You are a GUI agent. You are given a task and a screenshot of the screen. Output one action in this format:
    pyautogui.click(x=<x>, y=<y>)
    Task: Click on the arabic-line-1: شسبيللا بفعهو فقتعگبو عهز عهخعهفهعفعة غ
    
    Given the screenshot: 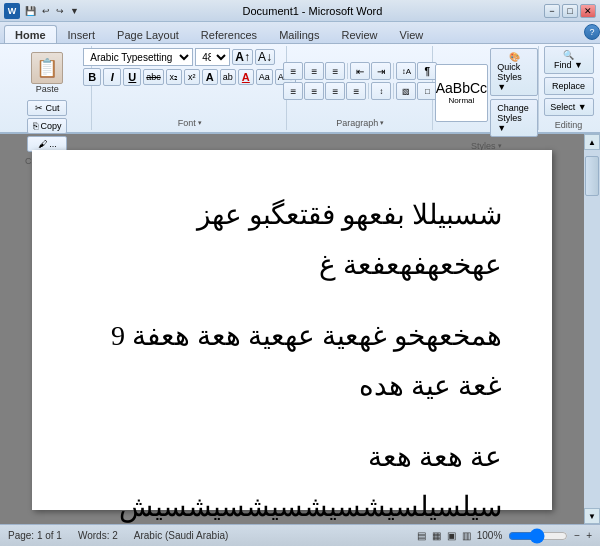 What is the action you would take?
    pyautogui.click(x=292, y=240)
    